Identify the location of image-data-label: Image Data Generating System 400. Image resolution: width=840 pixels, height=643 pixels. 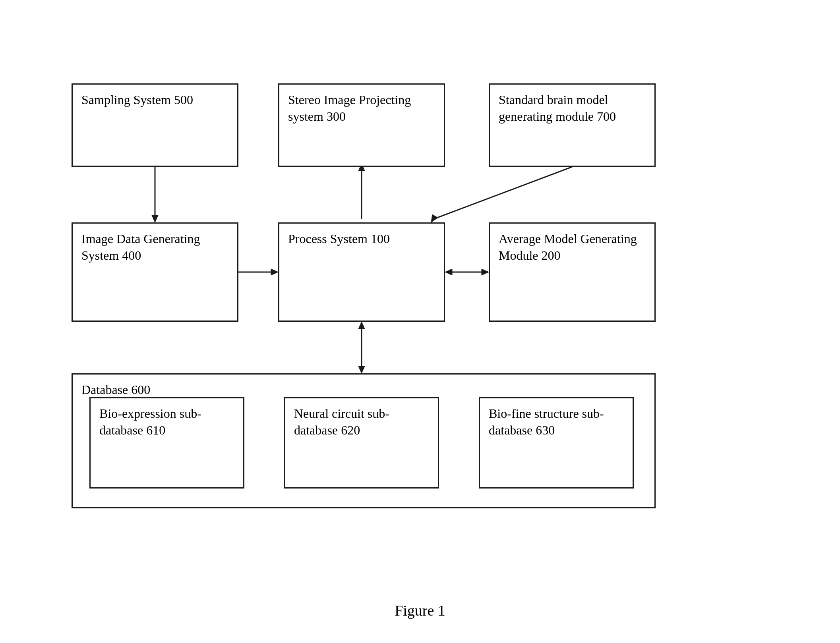
(141, 247).